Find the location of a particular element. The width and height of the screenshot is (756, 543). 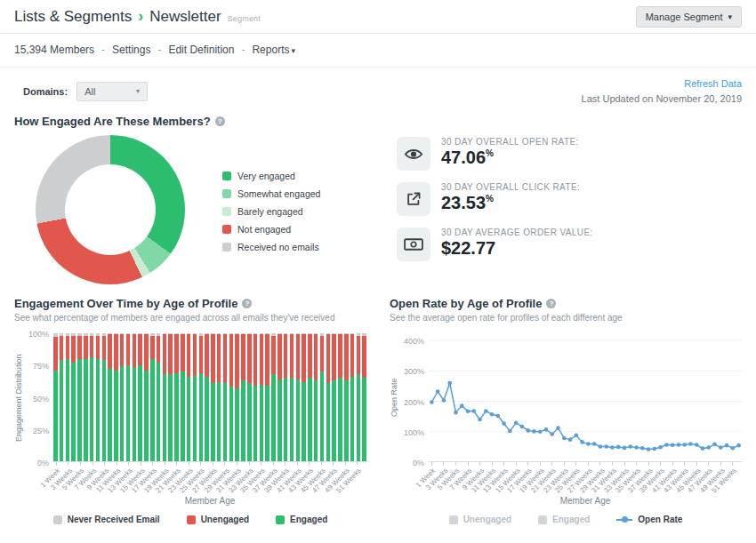

donut-hole is located at coordinates (110, 210).